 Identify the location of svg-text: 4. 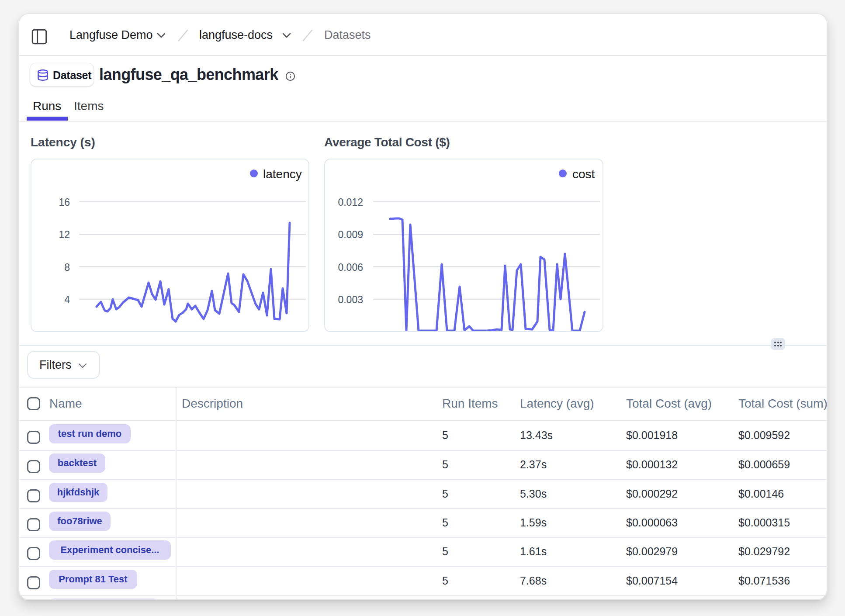
(67, 300).